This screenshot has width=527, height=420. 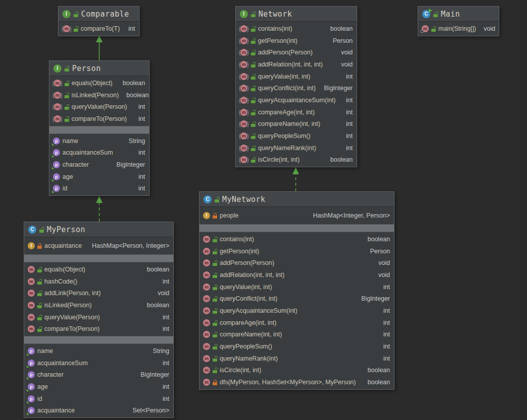 What do you see at coordinates (99, 68) in the screenshot?
I see `class-header-person: IPerson` at bounding box center [99, 68].